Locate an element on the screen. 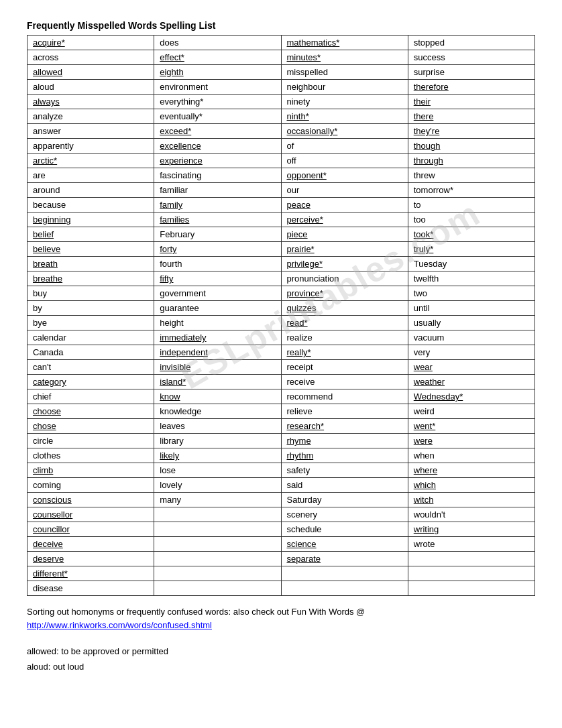  word-item: two is located at coordinates (420, 294).